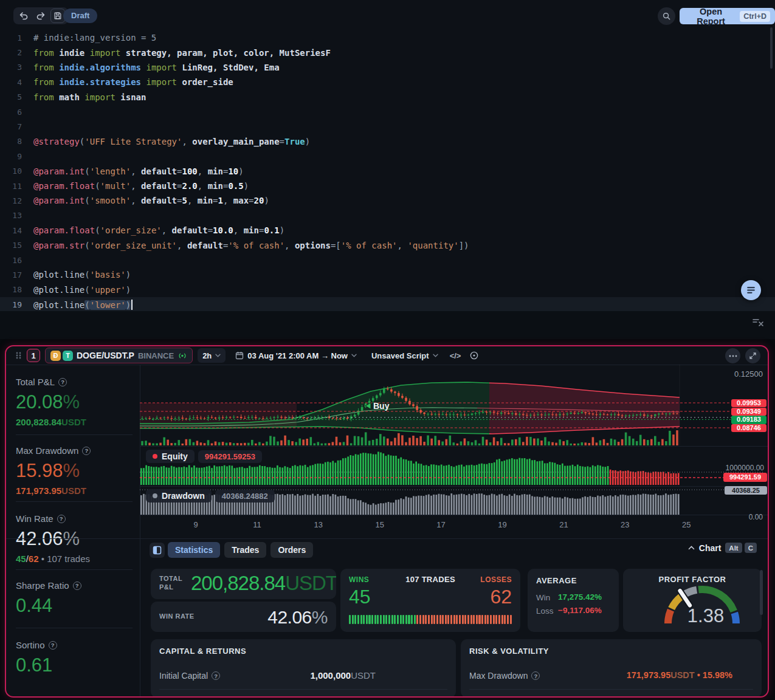 The height and width of the screenshot is (700, 775). I want to click on line-number: 3, so click(11, 67).